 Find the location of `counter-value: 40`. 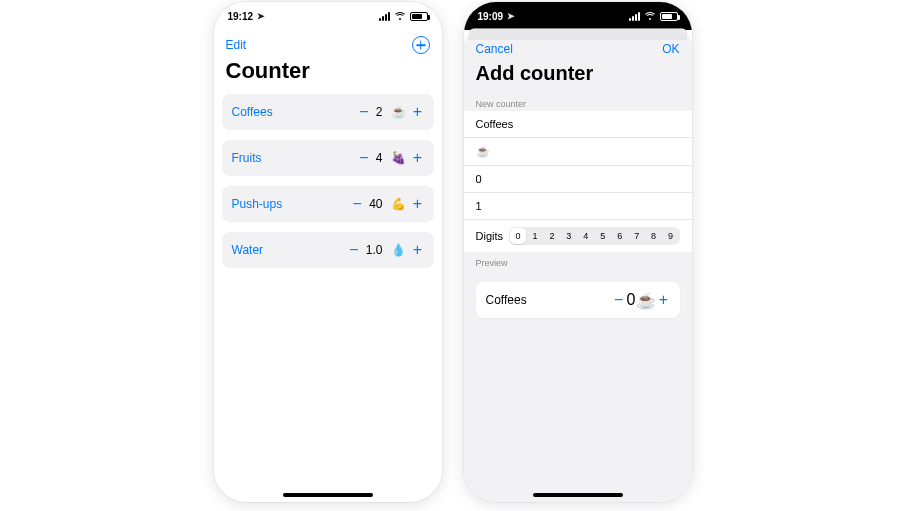

counter-value: 40 is located at coordinates (376, 204).